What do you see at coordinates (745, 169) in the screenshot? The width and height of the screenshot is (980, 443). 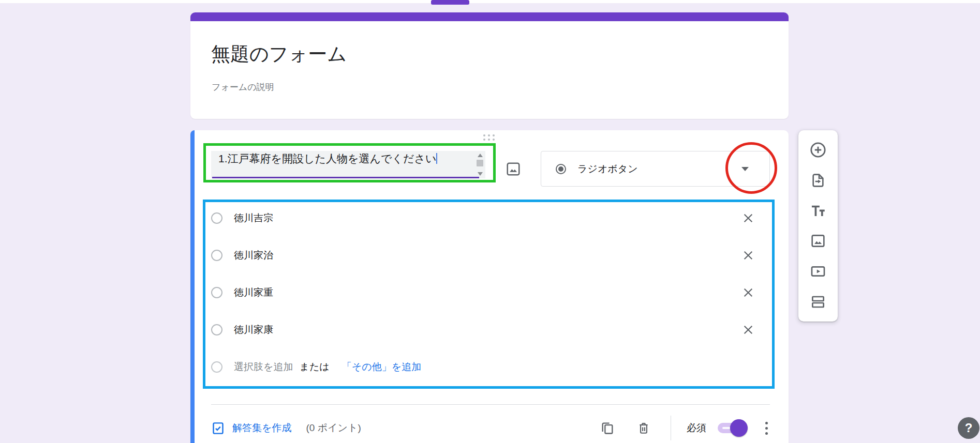 I see `chevron-down-icon` at bounding box center [745, 169].